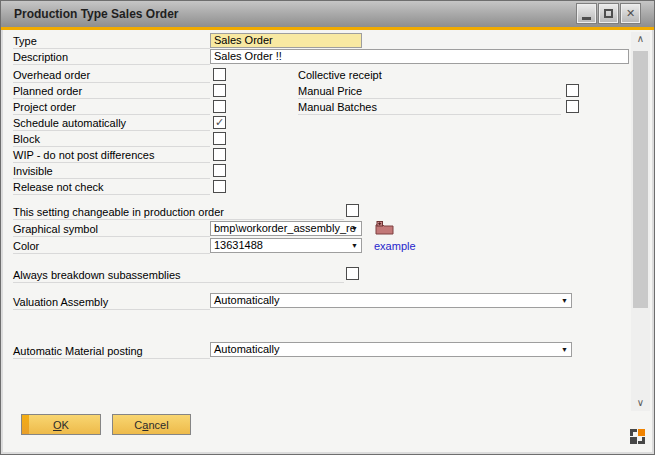  I want to click on planned-order-checkbox, so click(220, 90).